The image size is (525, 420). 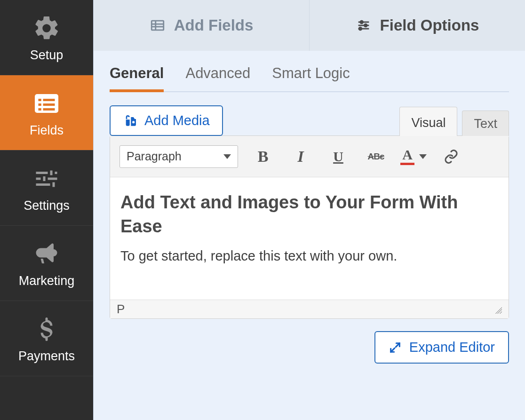 What do you see at coordinates (136, 77) in the screenshot?
I see `subtab-general: General` at bounding box center [136, 77].